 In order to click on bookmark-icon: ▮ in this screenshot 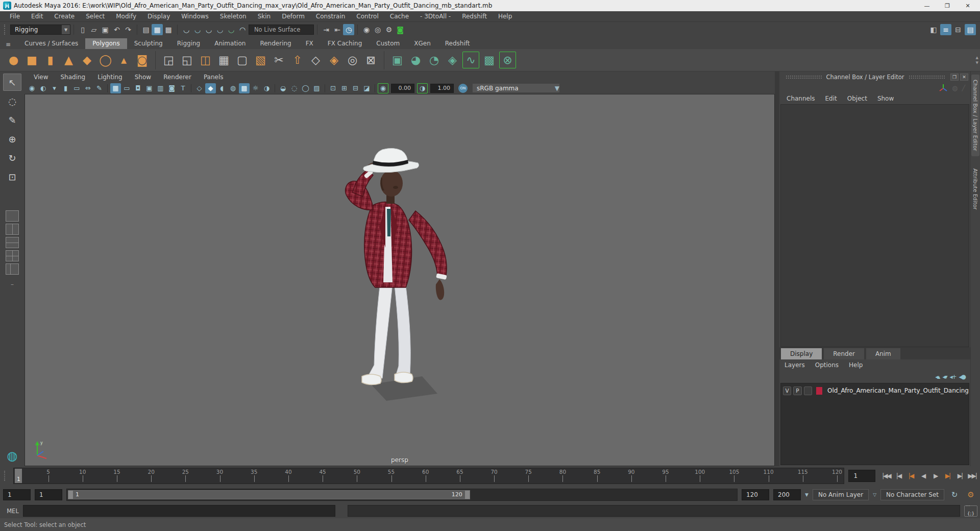, I will do `click(65, 88)`.